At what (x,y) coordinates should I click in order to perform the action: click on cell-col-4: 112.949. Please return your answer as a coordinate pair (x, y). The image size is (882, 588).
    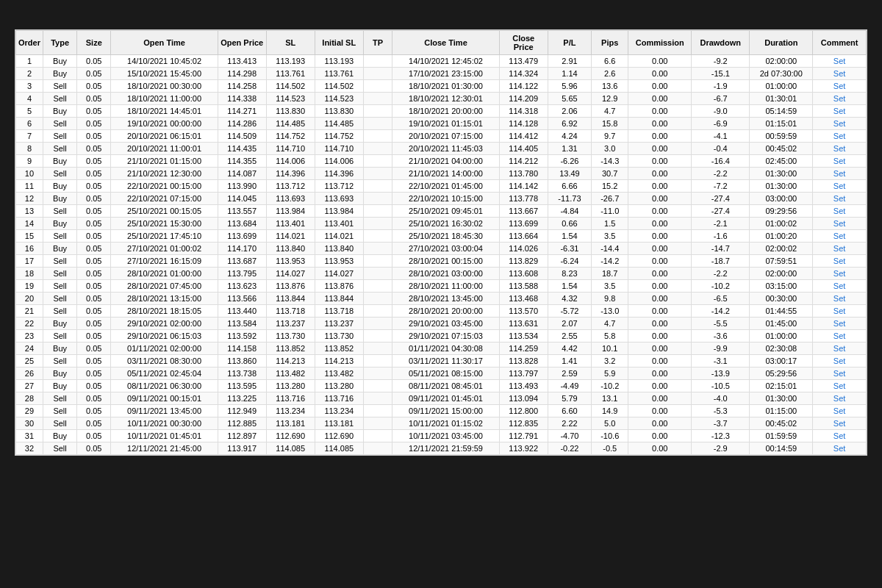
    Looking at the image, I should click on (242, 412).